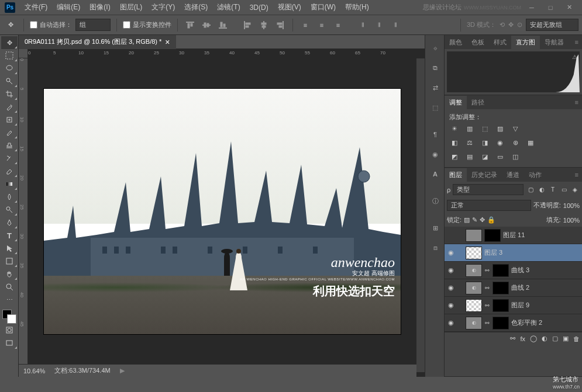 This screenshot has width=582, height=392. Describe the element at coordinates (9, 171) in the screenshot. I see `eraser-tool` at that location.